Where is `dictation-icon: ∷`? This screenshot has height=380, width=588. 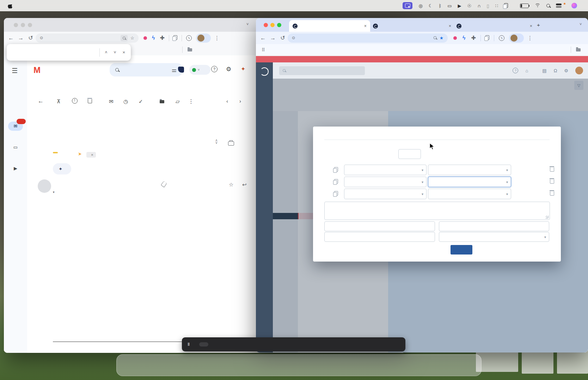 dictation-icon: ∷ is located at coordinates (497, 6).